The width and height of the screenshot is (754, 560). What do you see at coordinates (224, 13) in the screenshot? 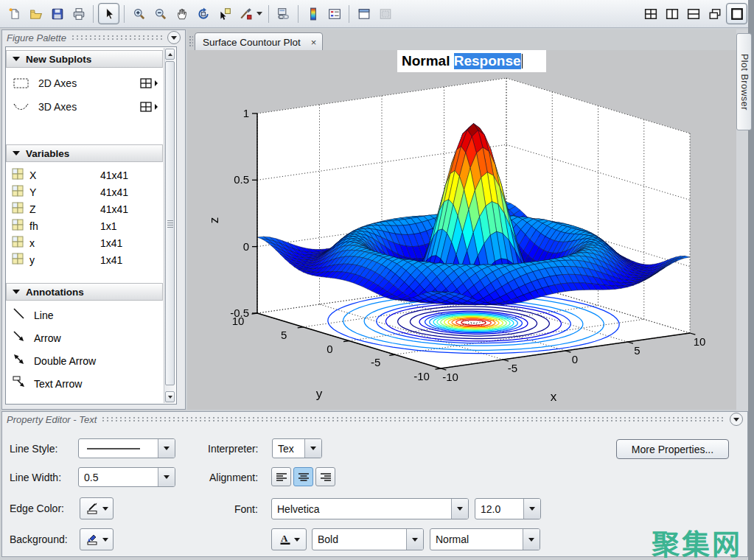
I see `data-cursor-button` at bounding box center [224, 13].